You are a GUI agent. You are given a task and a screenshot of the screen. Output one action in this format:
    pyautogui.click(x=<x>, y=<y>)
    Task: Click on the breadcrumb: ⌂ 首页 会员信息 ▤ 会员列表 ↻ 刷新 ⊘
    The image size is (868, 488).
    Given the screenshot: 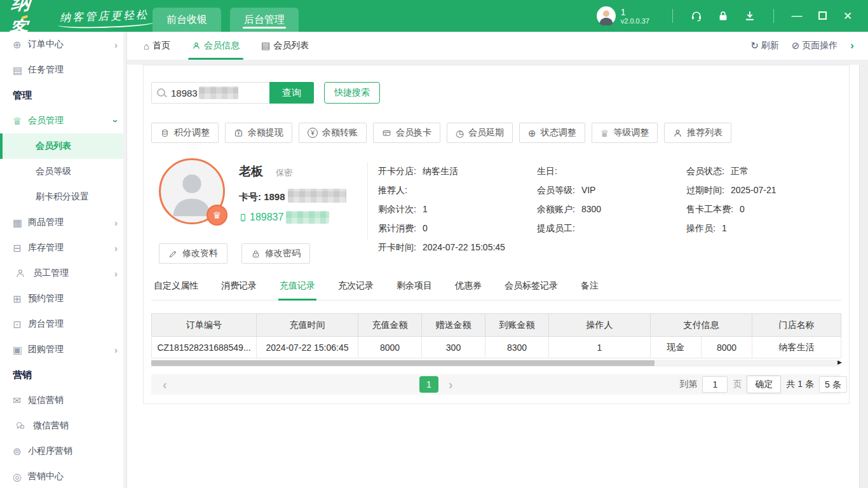 What is the action you would take?
    pyautogui.click(x=498, y=46)
    